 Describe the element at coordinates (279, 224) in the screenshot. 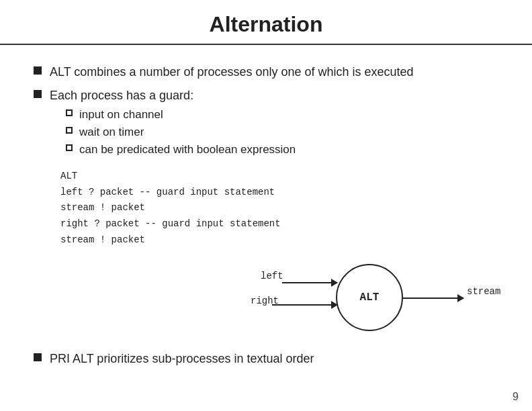

I see `code-line-4: right ? packet -- guard input statement` at that location.